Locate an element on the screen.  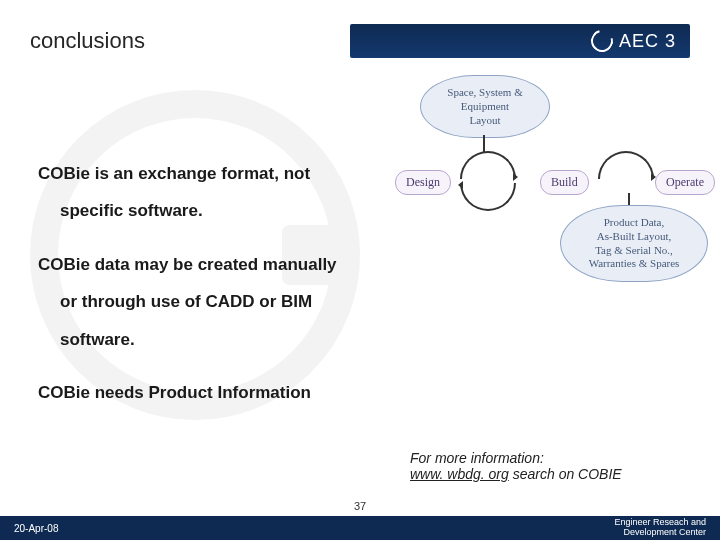
footer-affil-l2: Development Center is located at coordinates (660, 533).